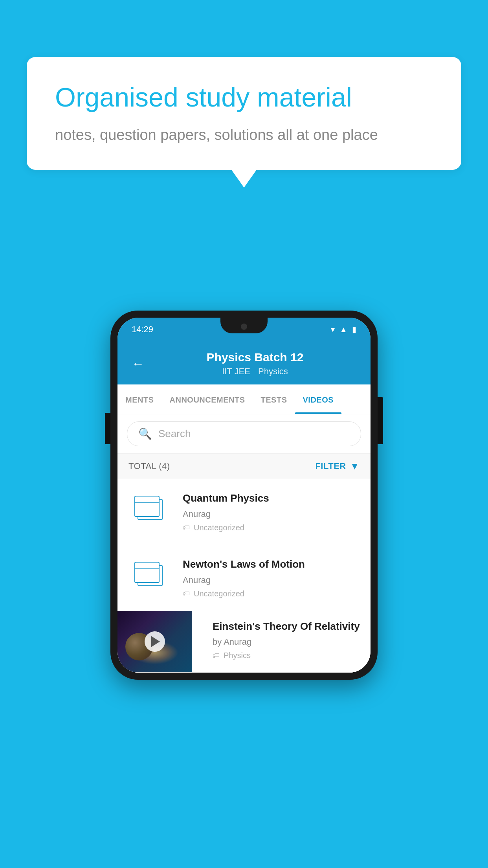  What do you see at coordinates (244, 113) in the screenshot?
I see `speech-bubble: Organised study material notes, question…` at bounding box center [244, 113].